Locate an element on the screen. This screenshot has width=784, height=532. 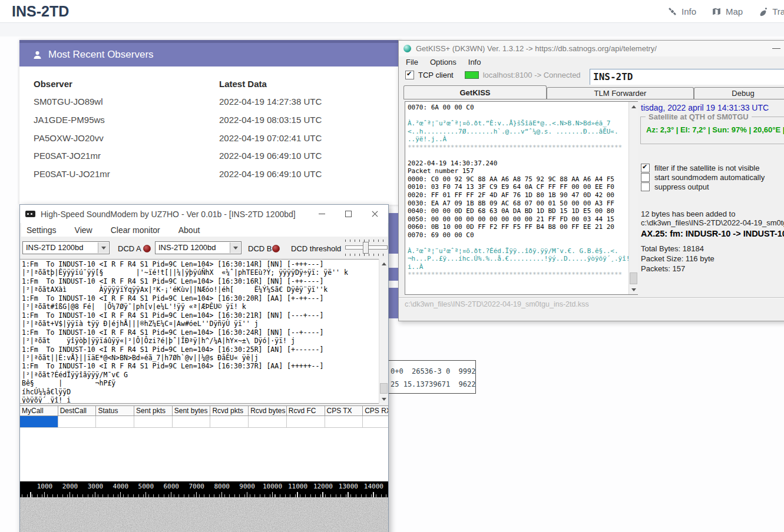
hex-line: À.²œˆª¦¨u²œˆª¦¤õ.ðt.“È:v..Å}šŠîãE*@..<.N… is located at coordinates (521, 124).